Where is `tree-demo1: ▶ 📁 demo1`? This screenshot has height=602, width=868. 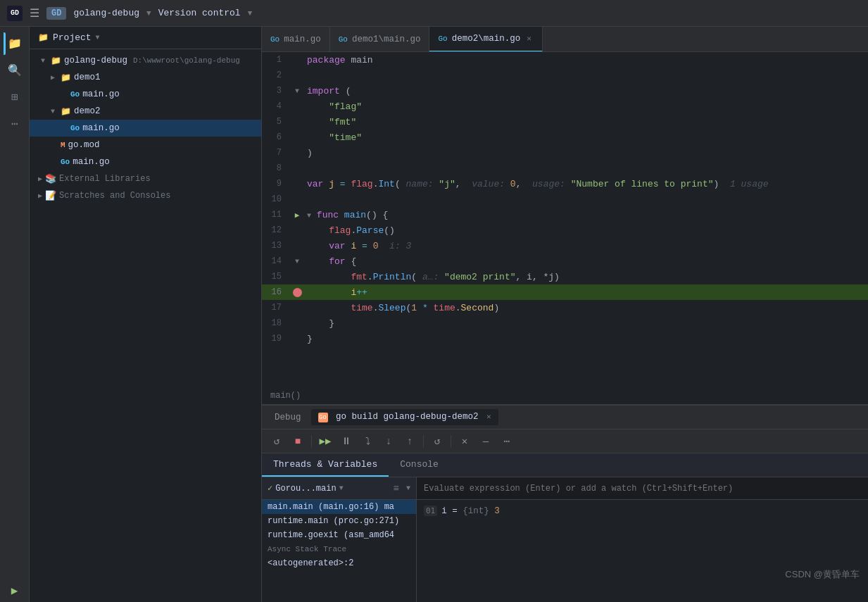
tree-demo1: ▶ 📁 demo1 is located at coordinates (145, 77).